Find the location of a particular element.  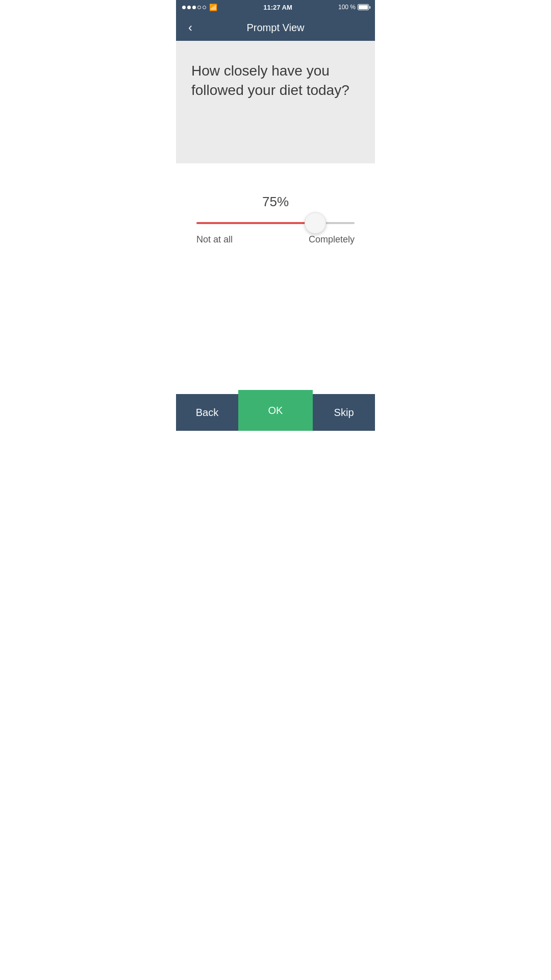

question-section: How closely have you followed your diet … is located at coordinates (276, 102).